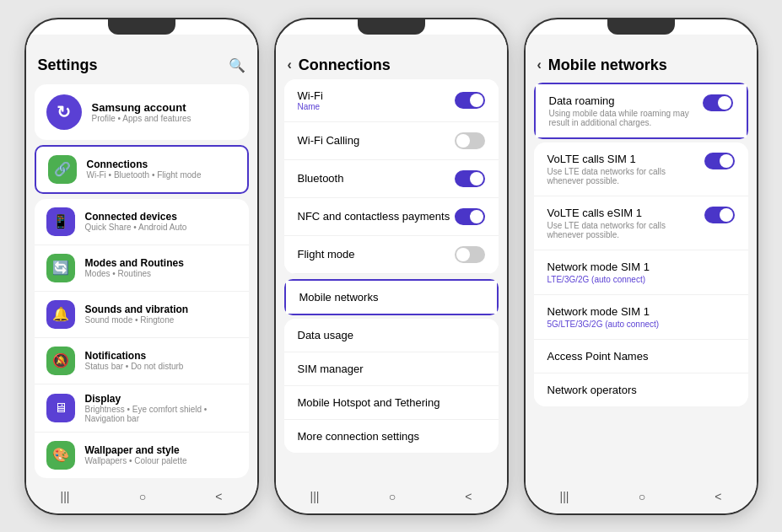 Image resolution: width=782 pixels, height=532 pixels. Describe the element at coordinates (61, 314) in the screenshot. I see `sounds-icon: 🔔` at that location.